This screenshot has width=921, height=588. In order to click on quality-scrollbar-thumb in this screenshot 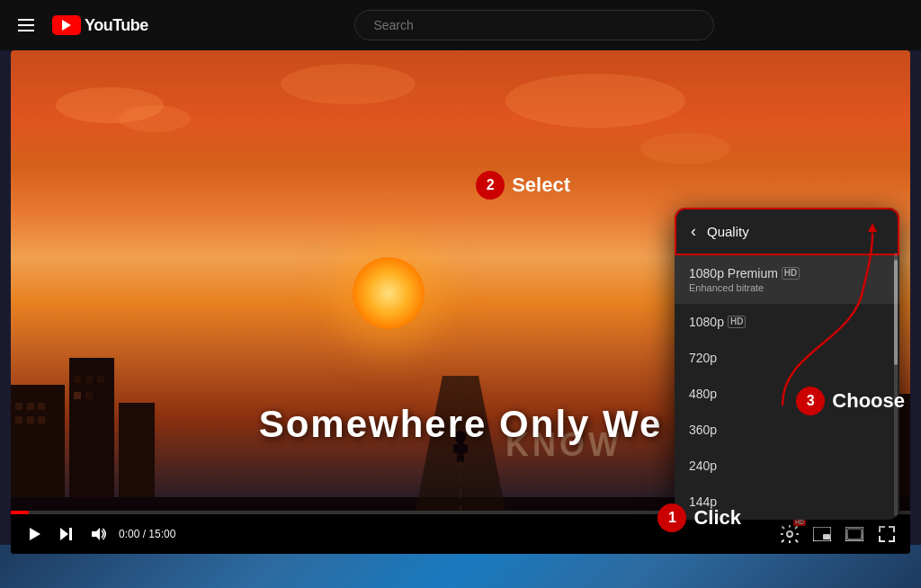, I will do `click(896, 313)`.